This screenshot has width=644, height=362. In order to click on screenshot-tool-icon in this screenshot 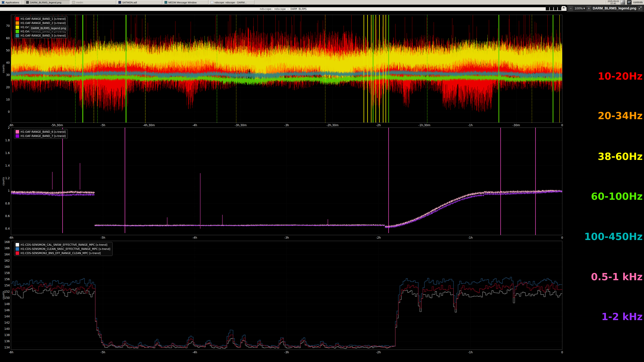, I will do `click(623, 2)`.